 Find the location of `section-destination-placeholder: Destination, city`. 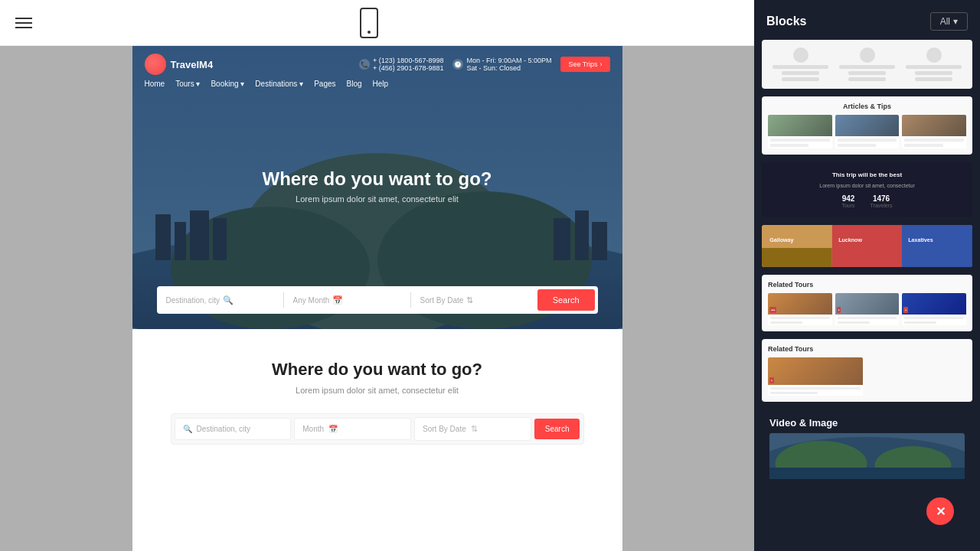

section-destination-placeholder: Destination, city is located at coordinates (224, 429).